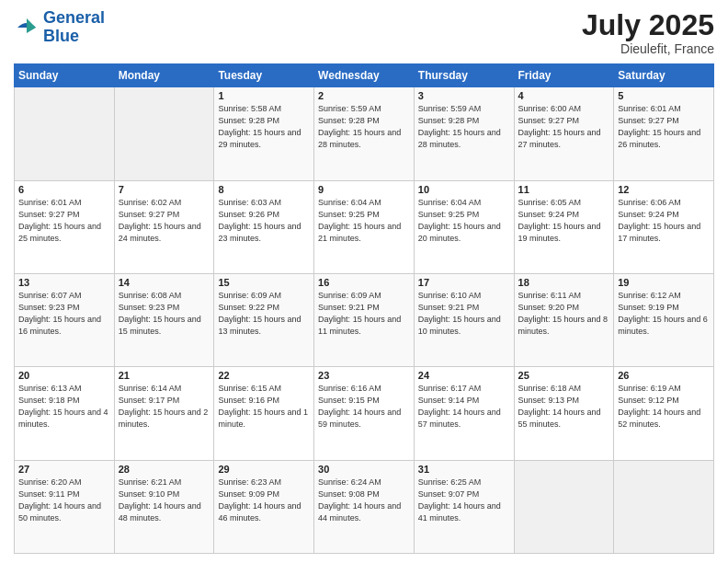 Image resolution: width=728 pixels, height=563 pixels. Describe the element at coordinates (364, 33) in the screenshot. I see `header: General Blue July 2025 Dieulefit, France` at that location.